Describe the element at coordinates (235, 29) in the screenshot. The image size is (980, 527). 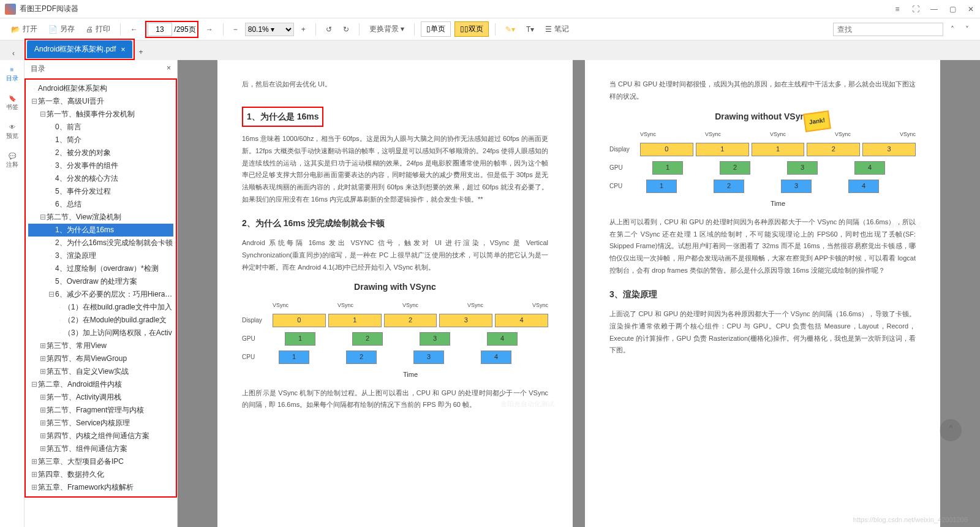
I see `zoom-out-button: −` at that location.